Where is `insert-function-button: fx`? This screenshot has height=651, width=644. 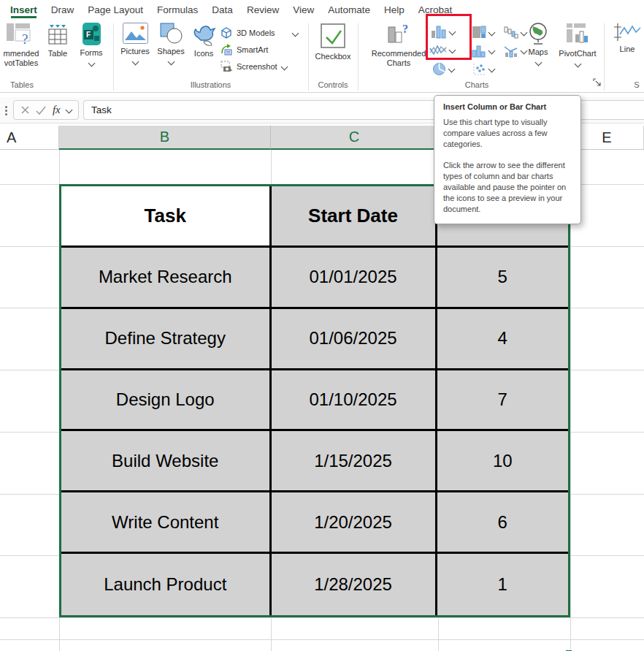
insert-function-button: fx is located at coordinates (57, 110).